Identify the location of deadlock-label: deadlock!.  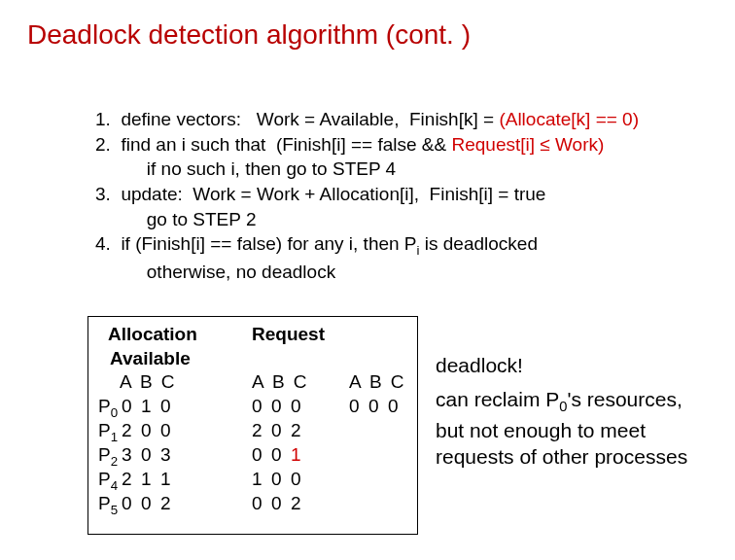
(572, 366).